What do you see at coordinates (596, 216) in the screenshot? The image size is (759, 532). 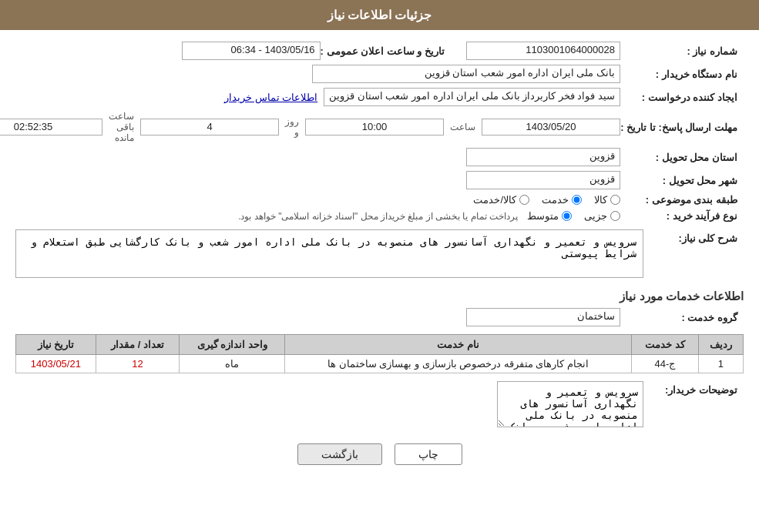 I see `radio-jozi-label: جزیی` at bounding box center [596, 216].